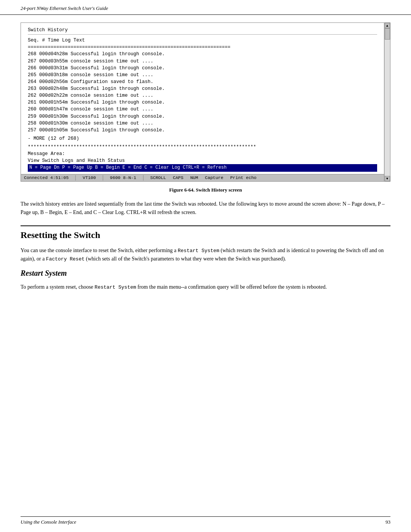 The image size is (411, 532). What do you see at coordinates (206, 287) in the screenshot?
I see `subsection-para: To perform a system reset, choose Restar…` at bounding box center [206, 287].